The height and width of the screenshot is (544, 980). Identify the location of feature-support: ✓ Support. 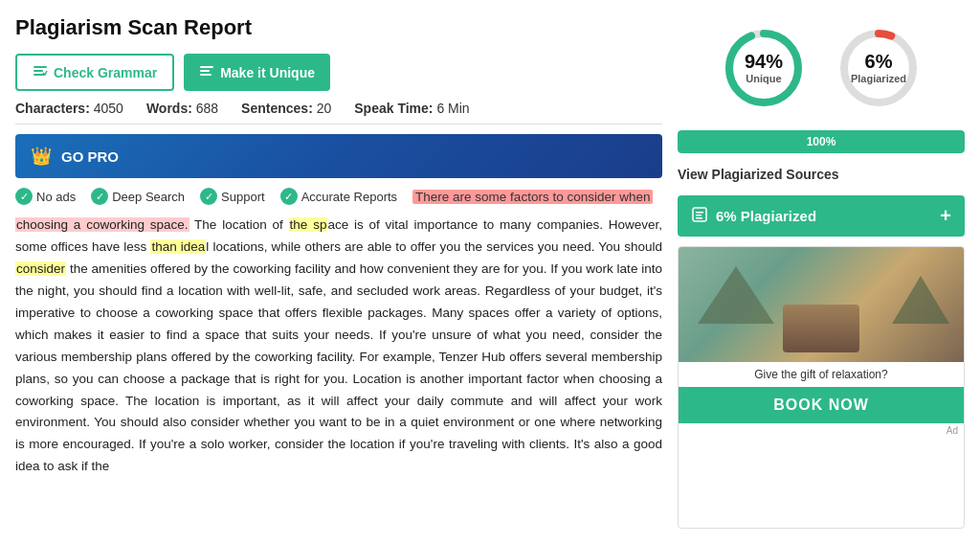
(233, 196).